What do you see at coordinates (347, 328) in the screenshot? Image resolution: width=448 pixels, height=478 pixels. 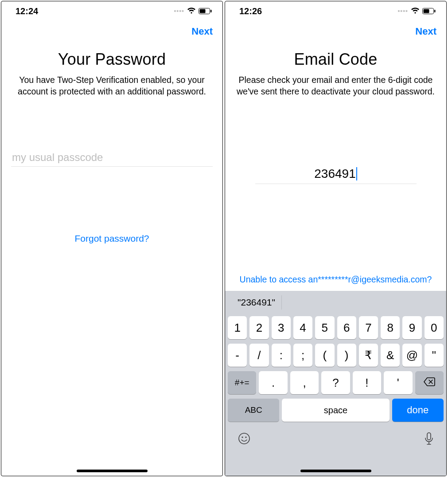 I see `key-6: 6` at bounding box center [347, 328].